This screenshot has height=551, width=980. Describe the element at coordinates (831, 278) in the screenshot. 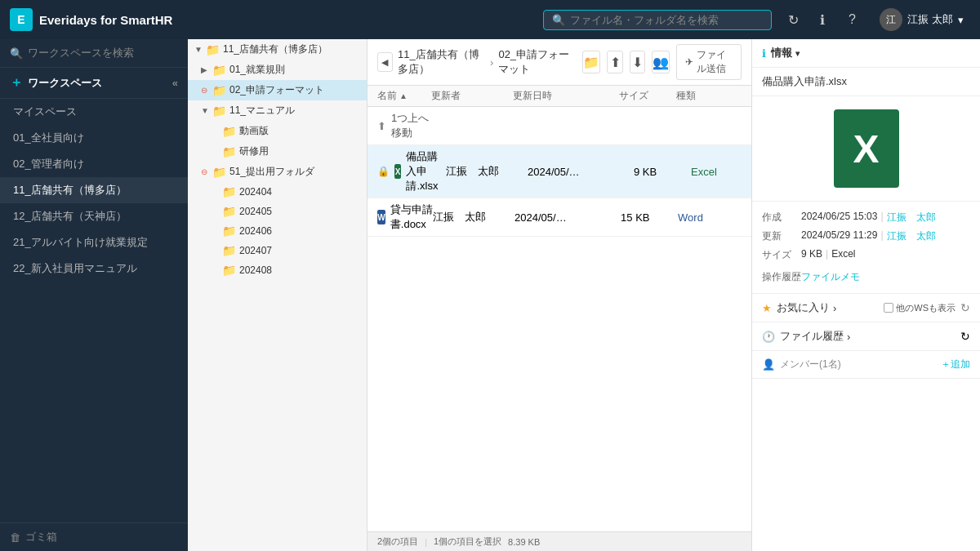

I see `meta-memo-link: ファイルメモ` at that location.